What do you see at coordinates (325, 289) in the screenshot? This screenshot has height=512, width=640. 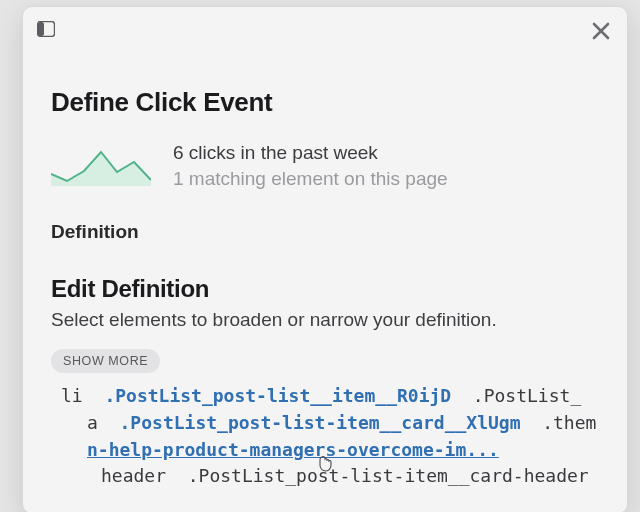 I see `edit-definition-title: Edit Definition` at bounding box center [325, 289].